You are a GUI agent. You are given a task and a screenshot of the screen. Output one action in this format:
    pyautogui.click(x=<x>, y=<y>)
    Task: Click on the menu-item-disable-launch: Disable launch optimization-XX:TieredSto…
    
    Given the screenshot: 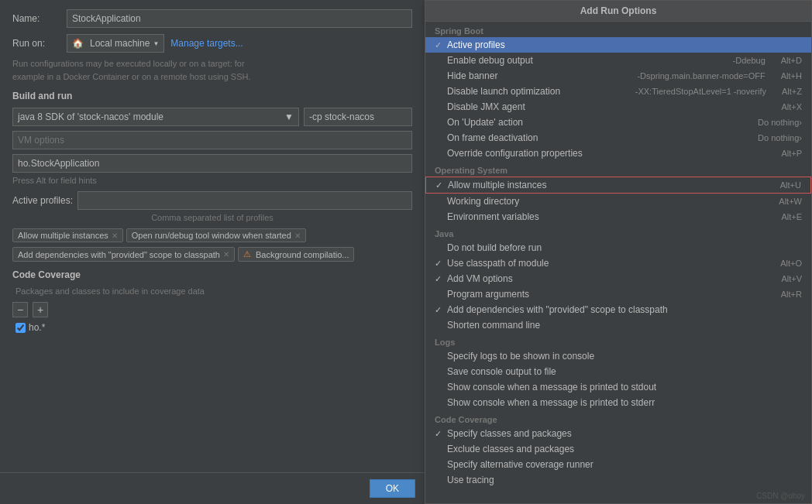 What is the action you would take?
    pyautogui.click(x=618, y=91)
    